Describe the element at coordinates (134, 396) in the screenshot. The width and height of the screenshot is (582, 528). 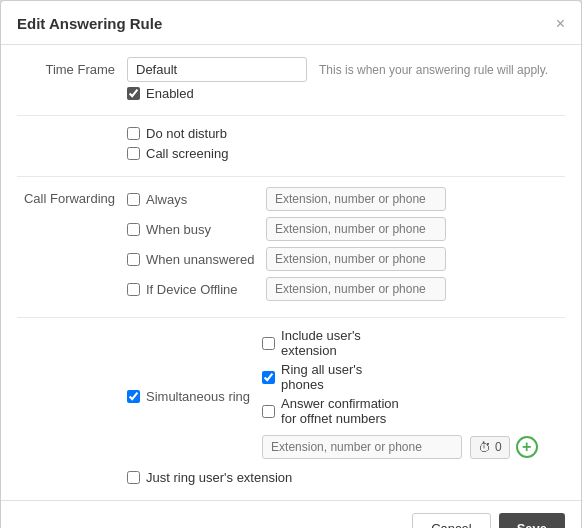
I see `simultaneous-ring-checkbox` at that location.